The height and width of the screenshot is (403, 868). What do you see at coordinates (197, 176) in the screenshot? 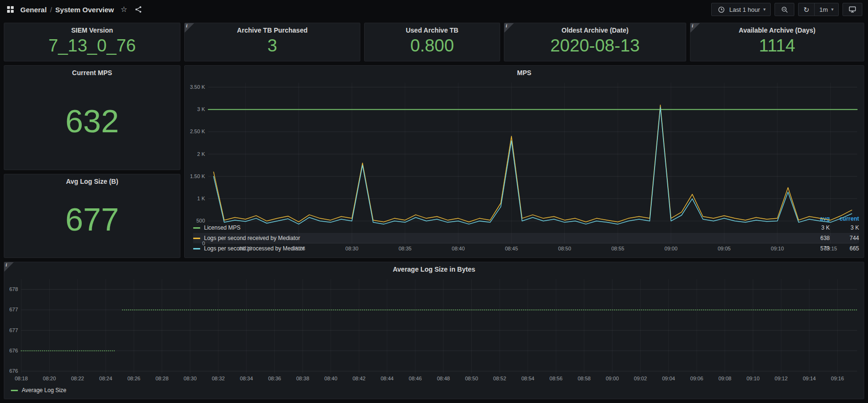
I see `svg-text: 1.50 K` at bounding box center [197, 176].